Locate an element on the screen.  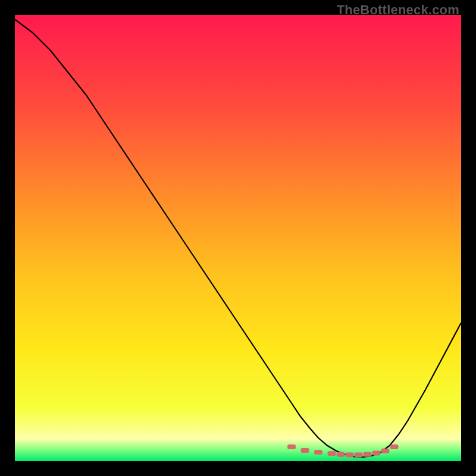
watermark-label: TheBottleneck.com is located at coordinates (398, 10).